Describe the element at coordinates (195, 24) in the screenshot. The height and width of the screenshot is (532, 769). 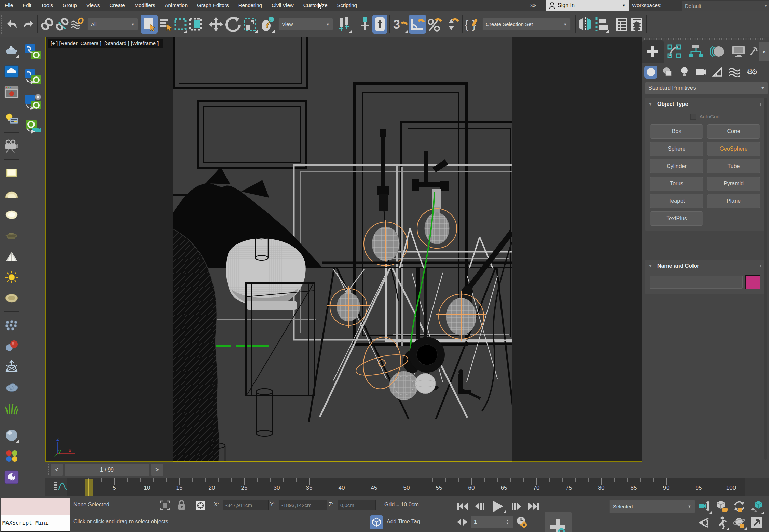
I see `window-crossing-toggle-icon` at that location.